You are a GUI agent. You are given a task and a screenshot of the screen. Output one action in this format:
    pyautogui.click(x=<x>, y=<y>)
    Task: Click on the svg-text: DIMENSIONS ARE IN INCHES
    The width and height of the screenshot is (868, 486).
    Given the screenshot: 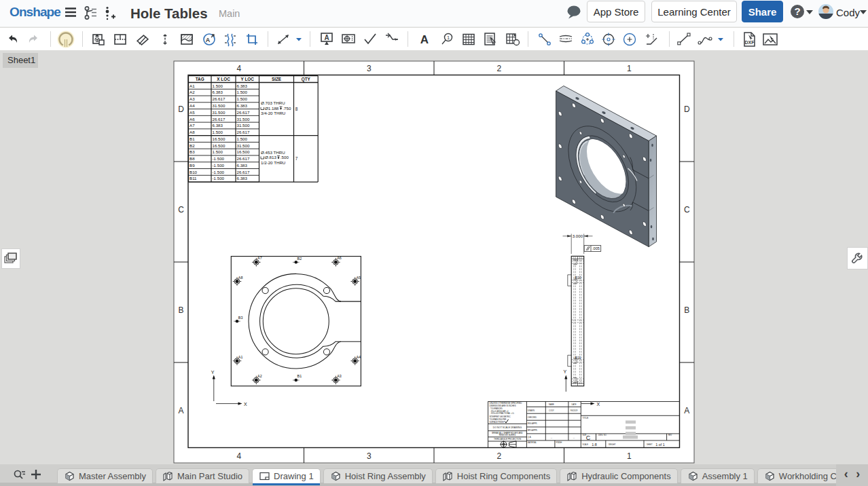 What is the action you would take?
    pyautogui.click(x=503, y=406)
    